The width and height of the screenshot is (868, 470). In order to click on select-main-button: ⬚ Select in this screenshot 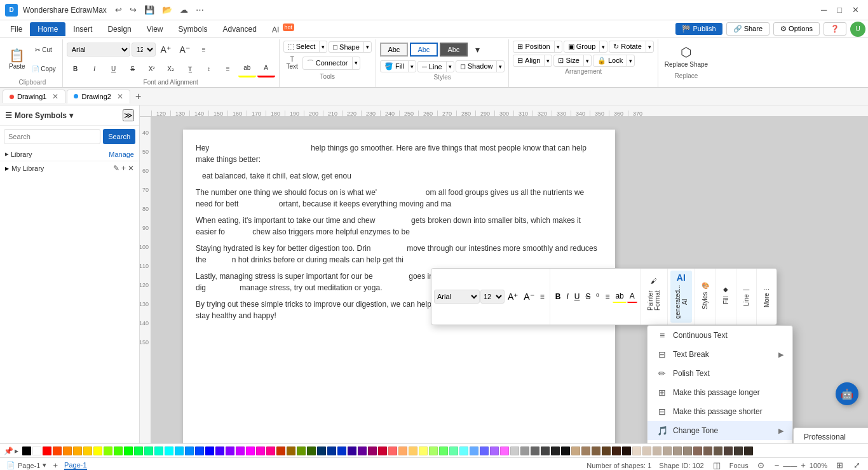, I will do `click(302, 47)`.